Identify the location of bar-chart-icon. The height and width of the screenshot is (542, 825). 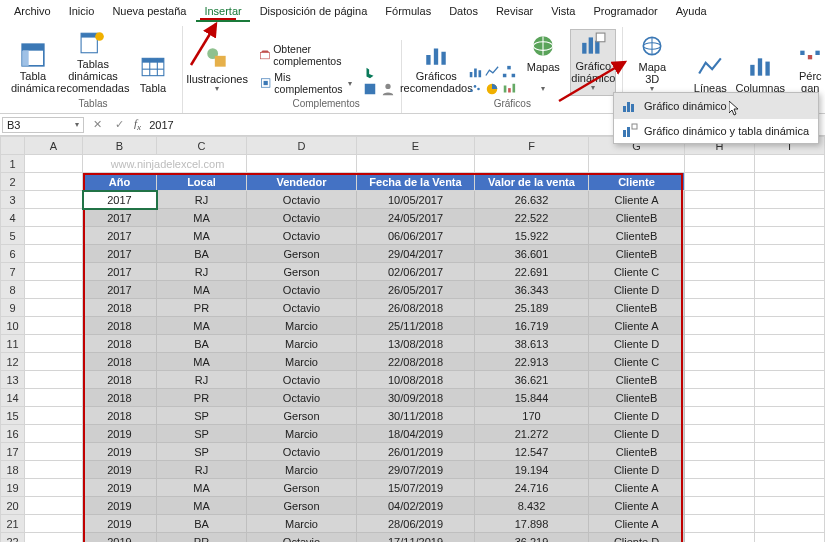
(475, 72).